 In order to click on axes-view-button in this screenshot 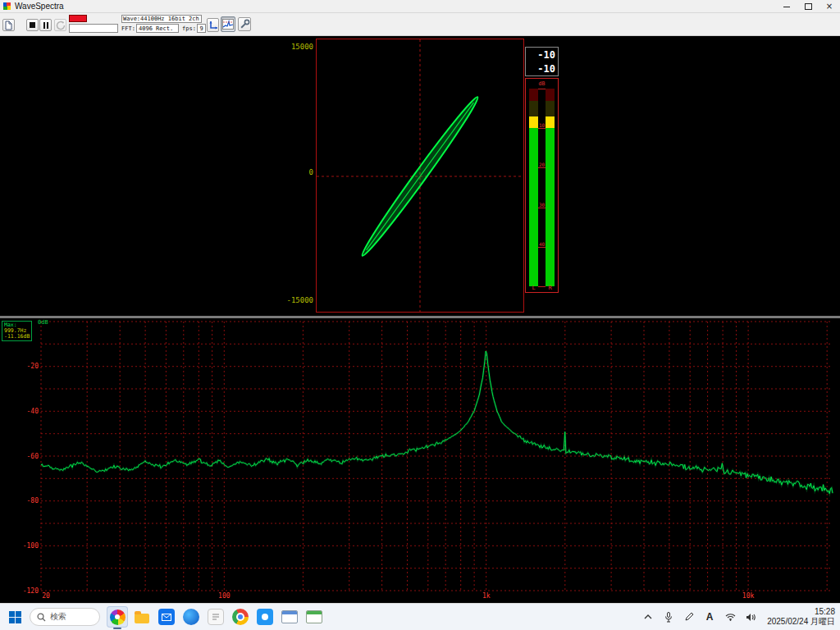, I will do `click(213, 25)`.